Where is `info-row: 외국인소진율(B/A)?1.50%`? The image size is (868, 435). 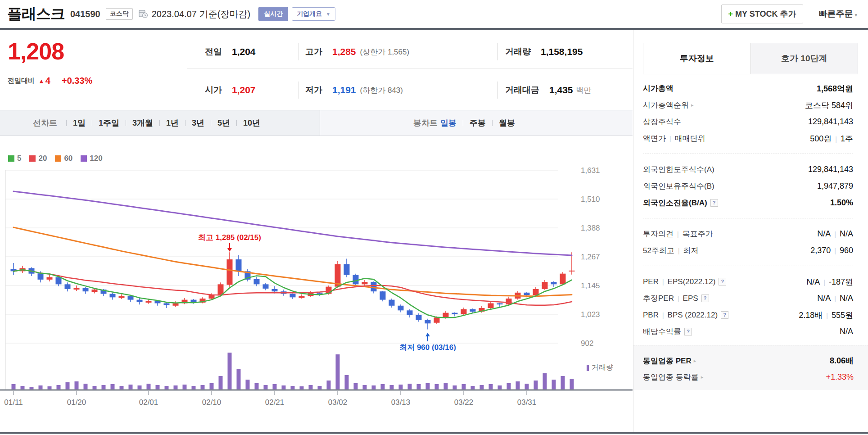
info-row: 외국인소진율(B/A)?1.50% is located at coordinates (751, 203).